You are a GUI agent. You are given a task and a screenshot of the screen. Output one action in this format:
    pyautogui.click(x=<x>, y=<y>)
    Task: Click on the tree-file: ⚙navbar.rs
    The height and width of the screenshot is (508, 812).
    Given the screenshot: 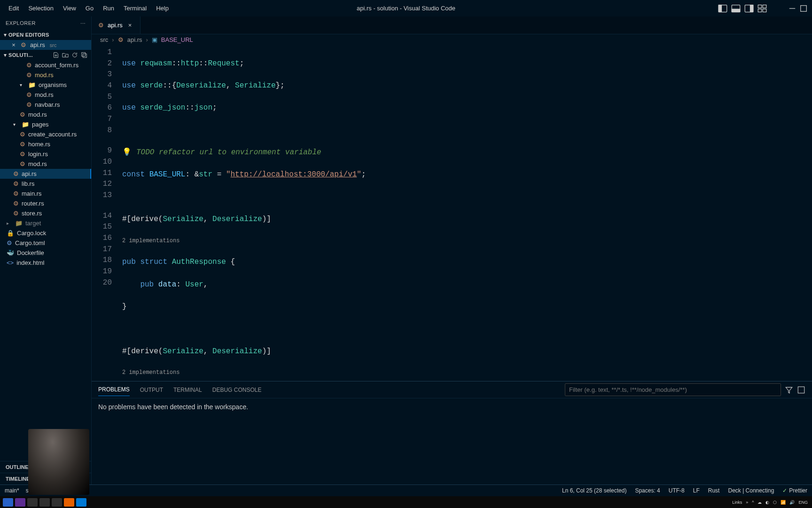 What is the action you would take?
    pyautogui.click(x=46, y=104)
    